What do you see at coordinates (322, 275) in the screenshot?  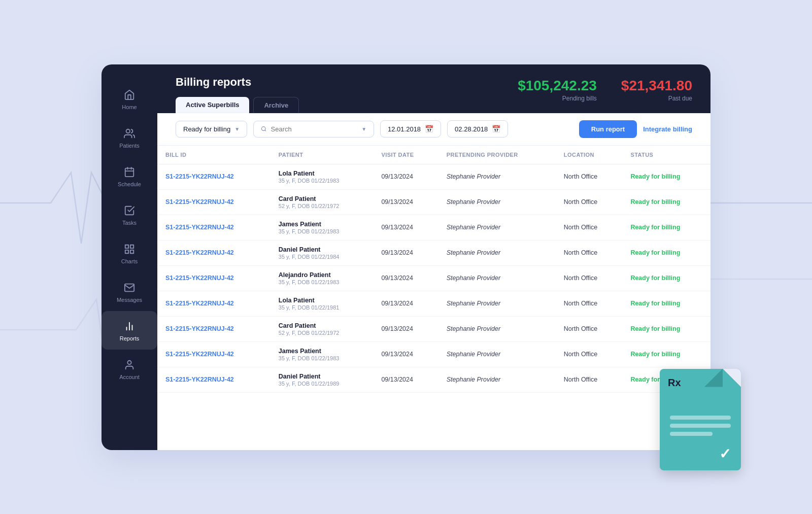 I see `patient-name-4: Alejandro Patient` at bounding box center [322, 275].